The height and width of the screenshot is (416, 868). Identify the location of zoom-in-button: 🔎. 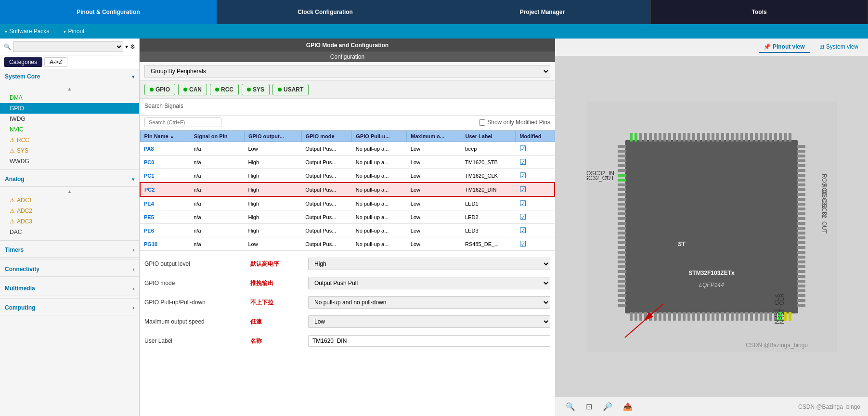
(608, 406).